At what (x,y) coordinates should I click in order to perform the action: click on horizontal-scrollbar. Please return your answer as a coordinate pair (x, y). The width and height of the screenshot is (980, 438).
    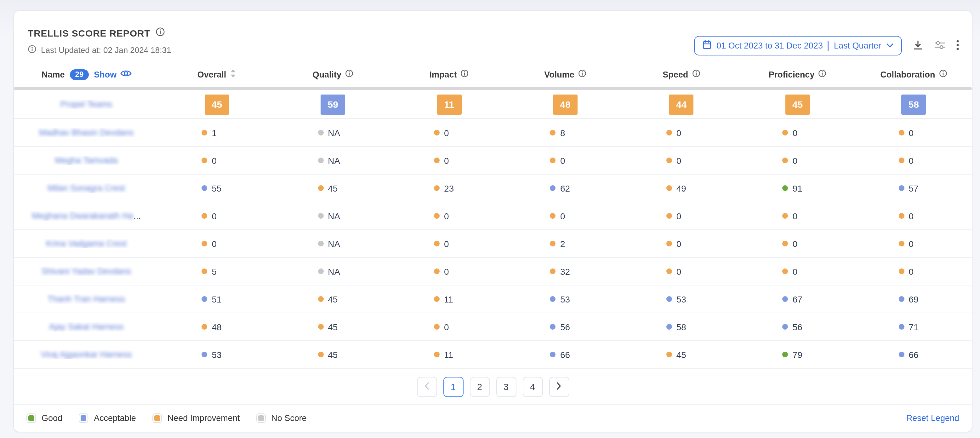
    Looking at the image, I should click on (493, 89).